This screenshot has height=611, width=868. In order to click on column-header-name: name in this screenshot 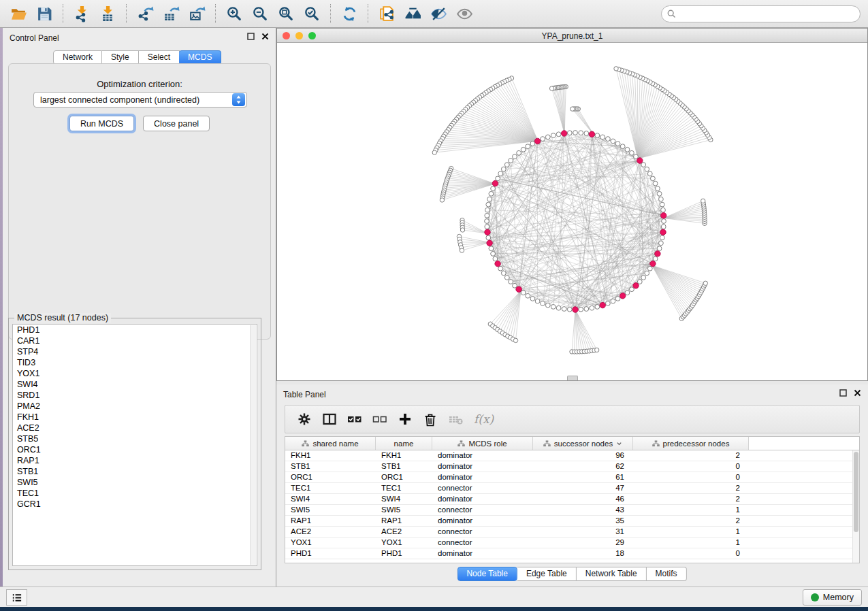, I will do `click(404, 444)`.